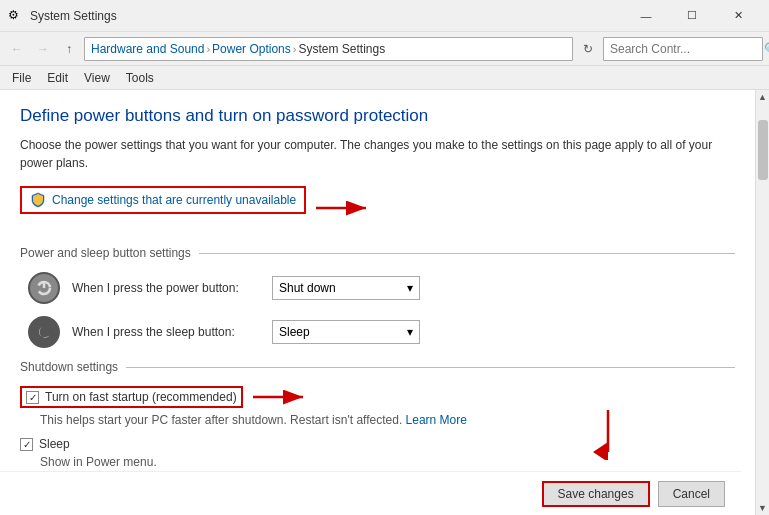 Image resolution: width=769 pixels, height=515 pixels. I want to click on page-description: Choose the power settings that you want …, so click(378, 154).